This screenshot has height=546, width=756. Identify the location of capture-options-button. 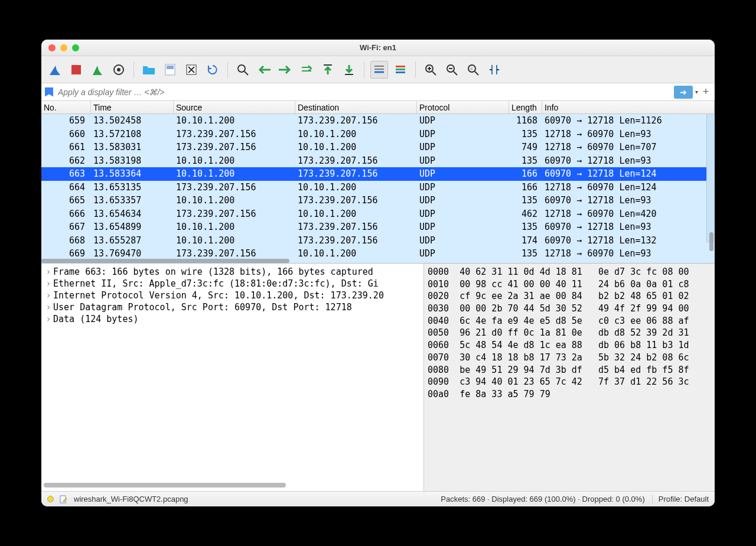
(119, 70).